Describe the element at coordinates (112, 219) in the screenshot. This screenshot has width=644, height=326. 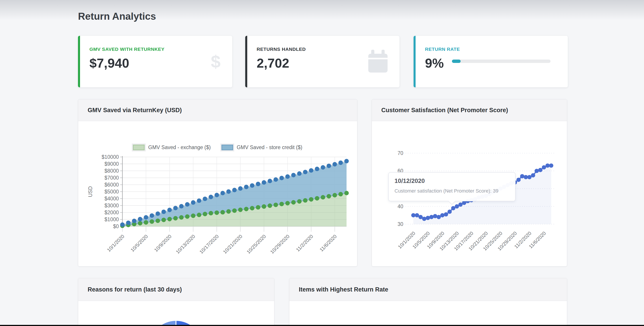
I see `svg-text: $1000` at that location.